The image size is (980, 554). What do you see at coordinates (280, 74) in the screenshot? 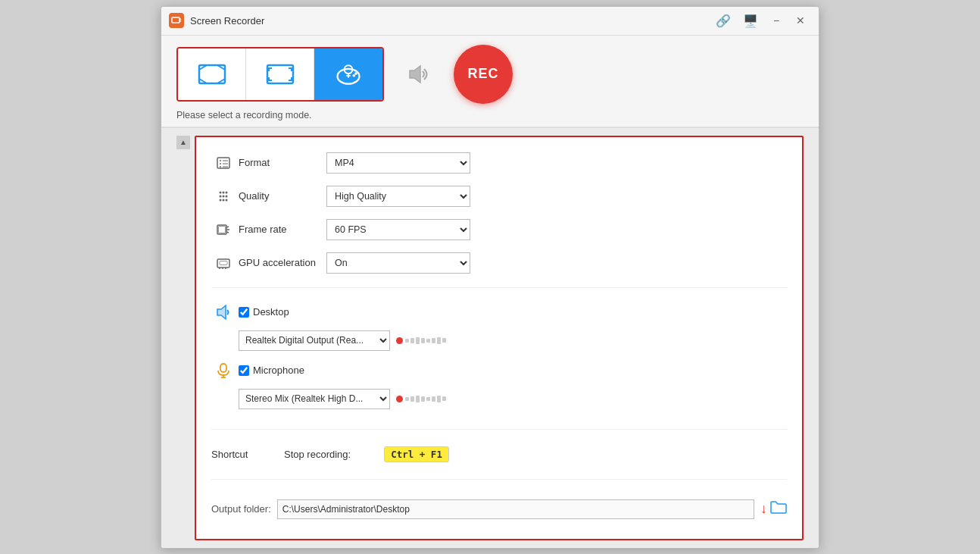
I see `mode-buttons-group` at bounding box center [280, 74].